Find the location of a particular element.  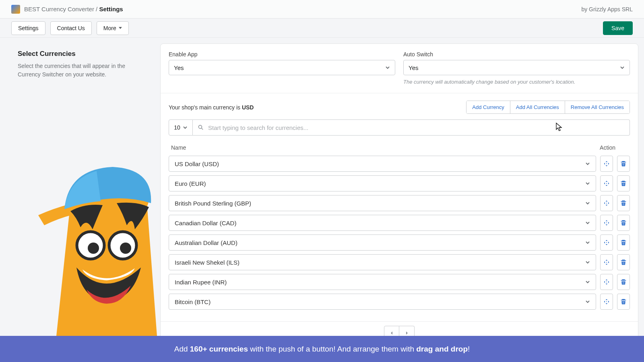

currency-search-input is located at coordinates (416, 128).